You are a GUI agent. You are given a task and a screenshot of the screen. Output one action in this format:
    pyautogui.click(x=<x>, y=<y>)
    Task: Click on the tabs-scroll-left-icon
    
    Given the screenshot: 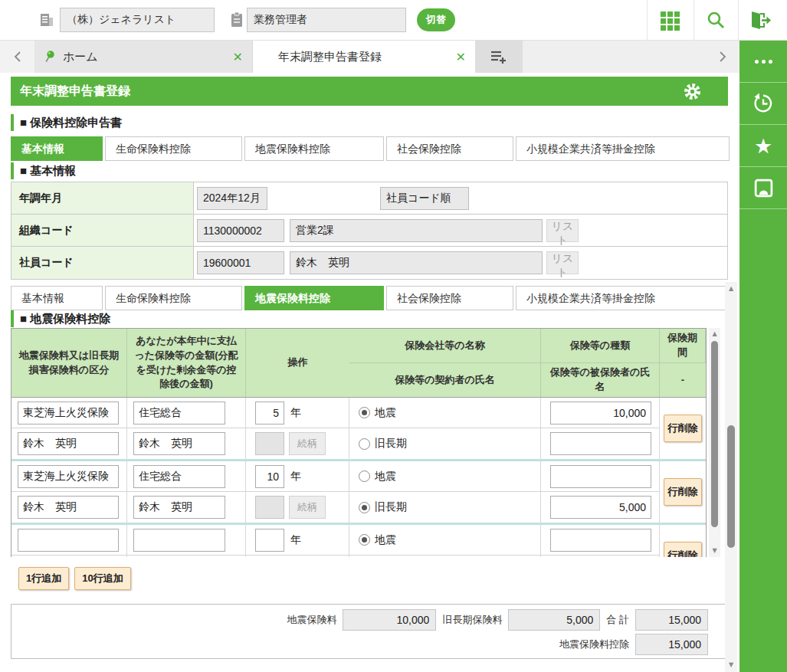 What is the action you would take?
    pyautogui.click(x=17, y=57)
    